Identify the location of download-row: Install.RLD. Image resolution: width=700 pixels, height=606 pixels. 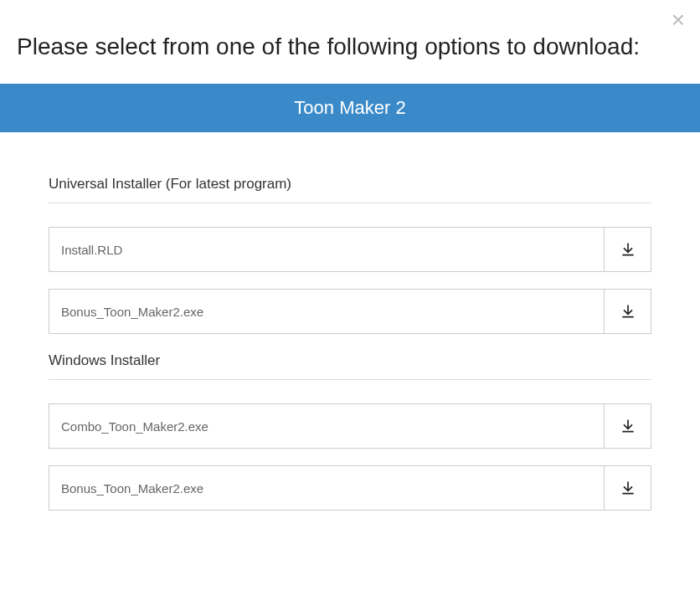
(350, 249).